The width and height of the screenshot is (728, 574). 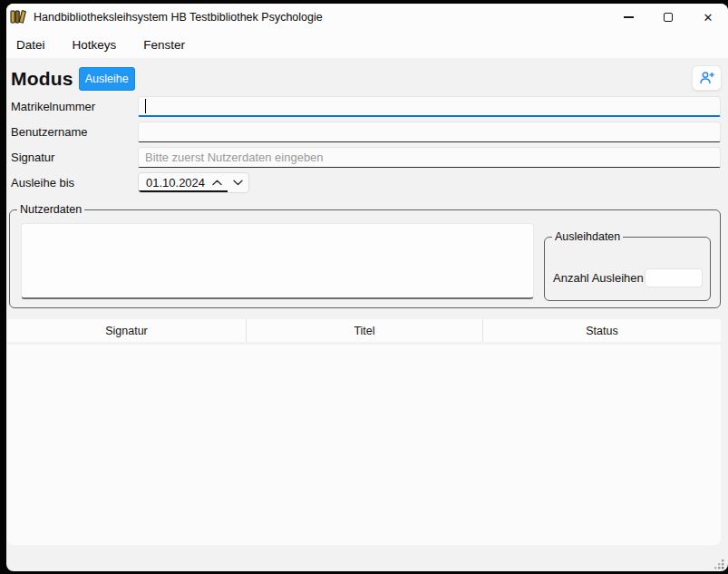 What do you see at coordinates (74, 183) in the screenshot?
I see `ausleihe-bis-label: Ausleihe bis` at bounding box center [74, 183].